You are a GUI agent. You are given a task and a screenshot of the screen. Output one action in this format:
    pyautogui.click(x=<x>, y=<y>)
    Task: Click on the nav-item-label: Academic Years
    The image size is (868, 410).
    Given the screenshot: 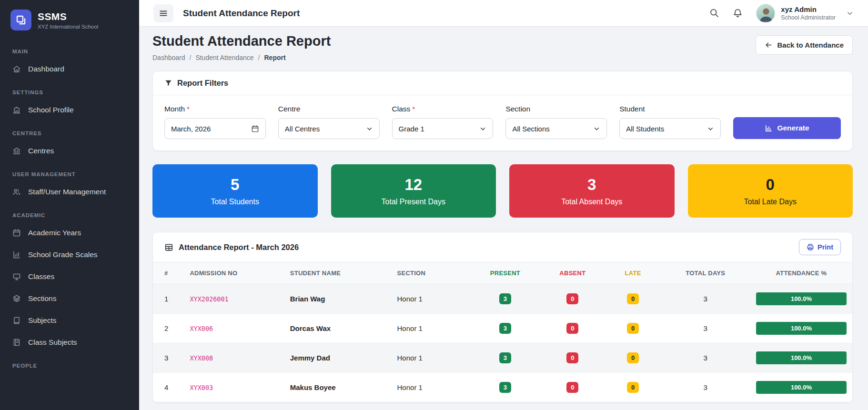 What is the action you would take?
    pyautogui.click(x=54, y=233)
    